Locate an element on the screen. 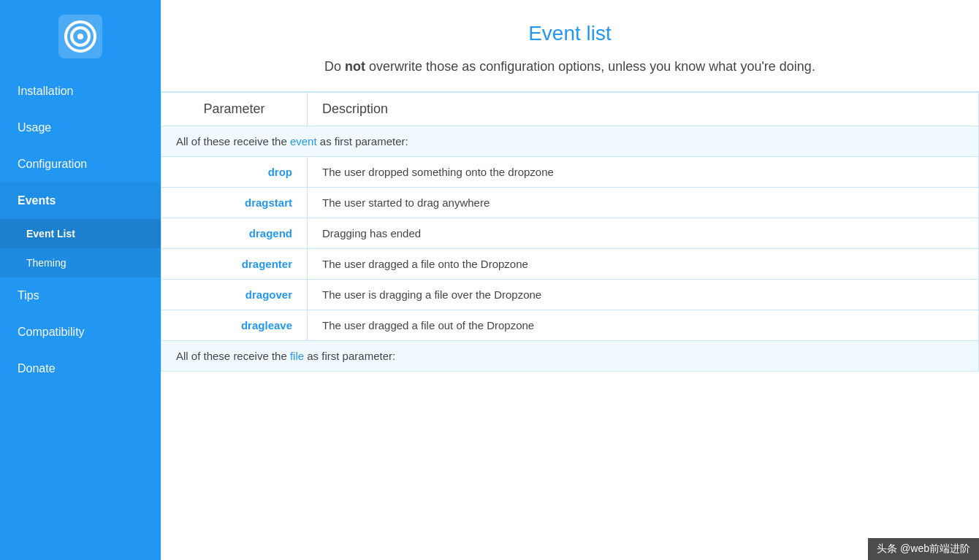  logo-area is located at coordinates (80, 37).